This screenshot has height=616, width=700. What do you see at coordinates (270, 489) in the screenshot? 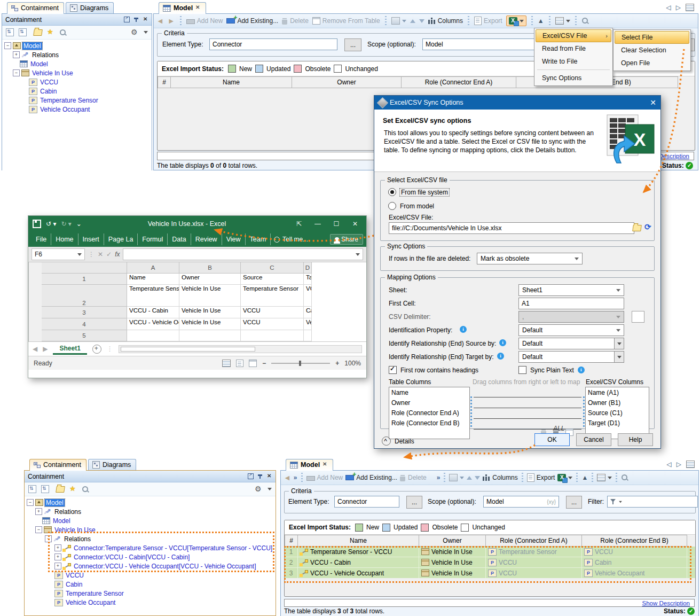
I see `gear-caret-icon` at bounding box center [270, 489].